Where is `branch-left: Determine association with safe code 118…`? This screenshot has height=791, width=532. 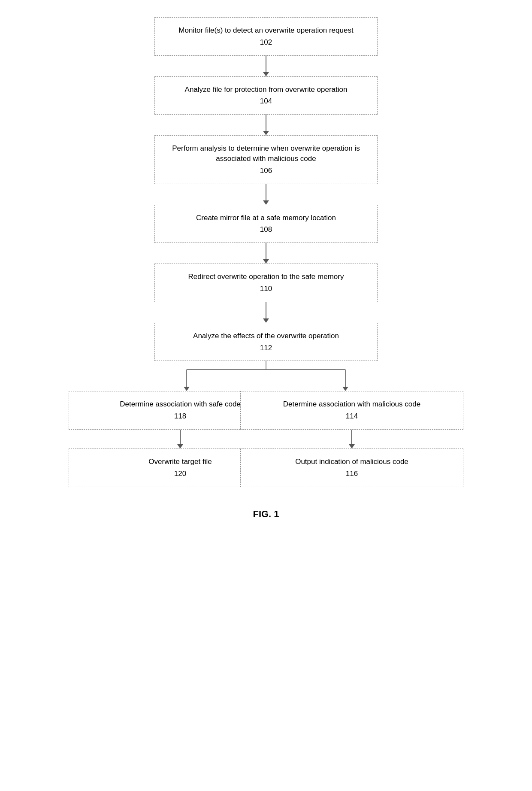 branch-left: Determine association with safe code 118… is located at coordinates (180, 439).